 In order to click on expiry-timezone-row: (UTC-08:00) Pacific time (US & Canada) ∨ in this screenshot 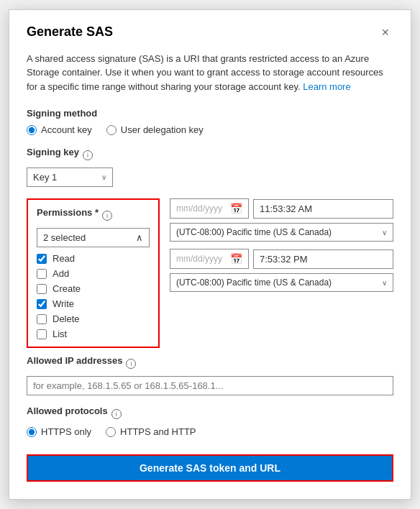, I will do `click(282, 283)`.